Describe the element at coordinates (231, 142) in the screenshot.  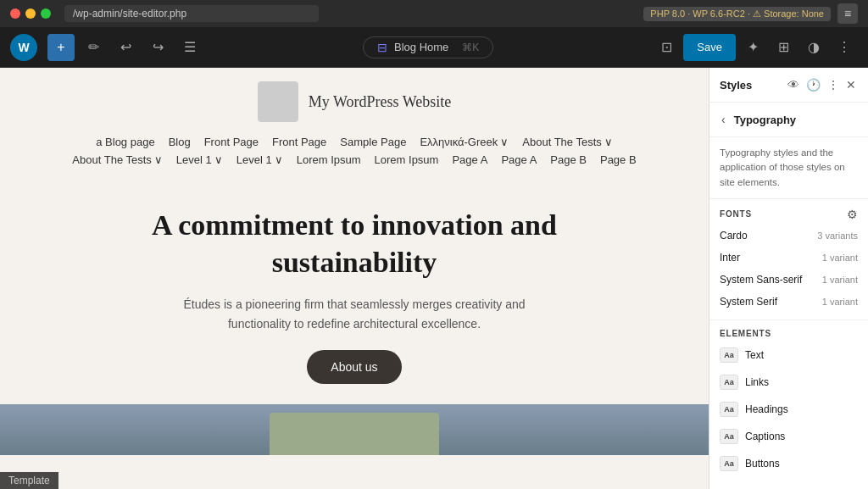
I see `nav-item-front-page-1: Front Page` at that location.